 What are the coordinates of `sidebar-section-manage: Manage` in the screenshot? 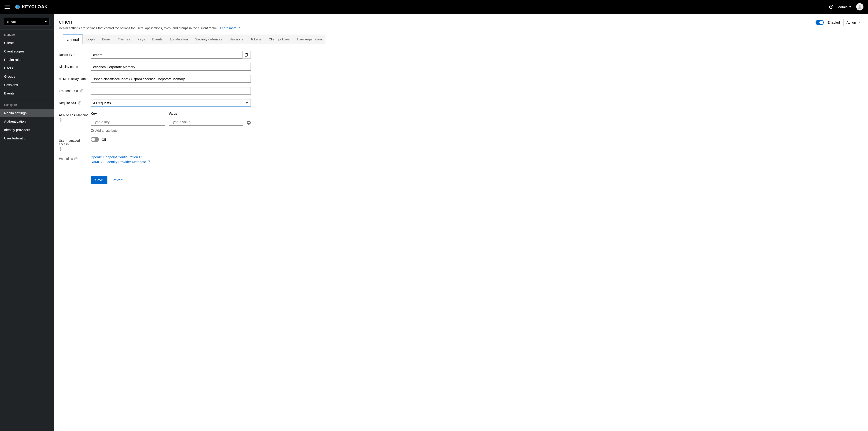 It's located at (27, 34).